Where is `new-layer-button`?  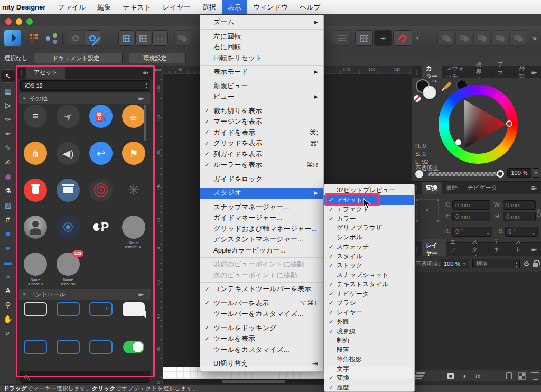
new-layer-button is located at coordinates (509, 376).